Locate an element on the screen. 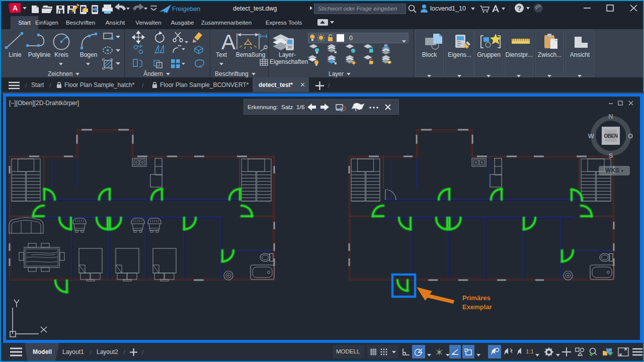 This screenshot has width=644, height=362. svg-text: W is located at coordinates (592, 136).